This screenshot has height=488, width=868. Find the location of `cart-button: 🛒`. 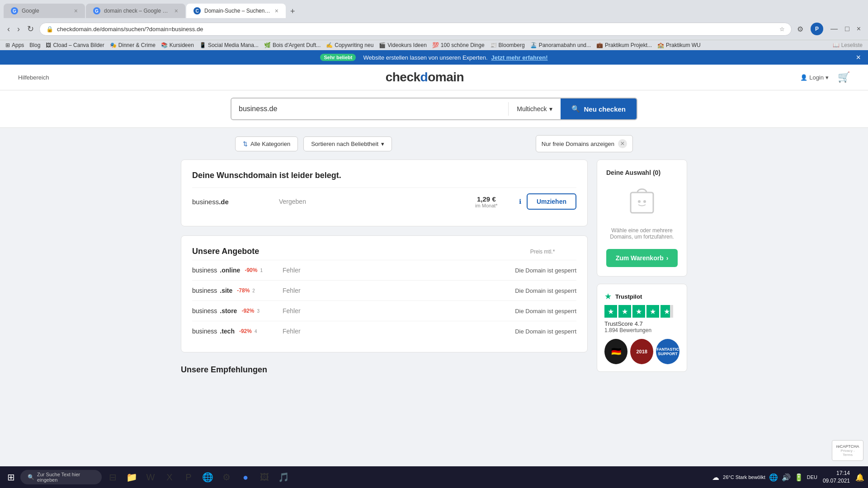

cart-button: 🛒 is located at coordinates (844, 77).